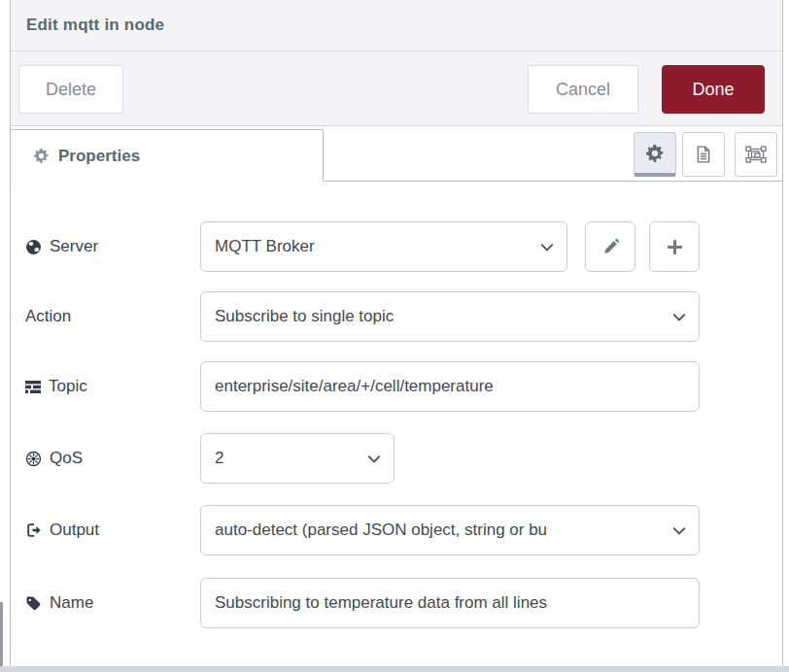  I want to click on server-select-value: MQTT Broker, so click(264, 247).